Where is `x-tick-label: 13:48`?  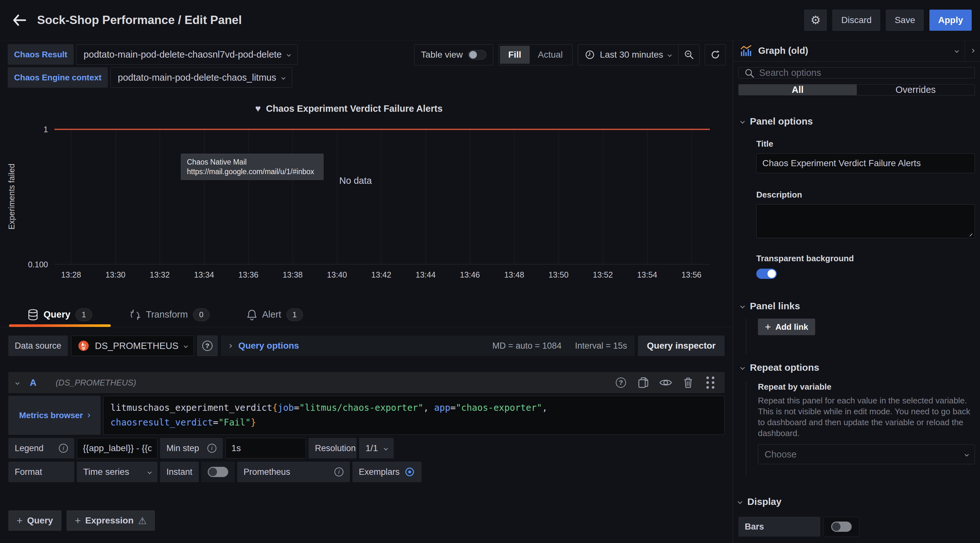 x-tick-label: 13:48 is located at coordinates (514, 275).